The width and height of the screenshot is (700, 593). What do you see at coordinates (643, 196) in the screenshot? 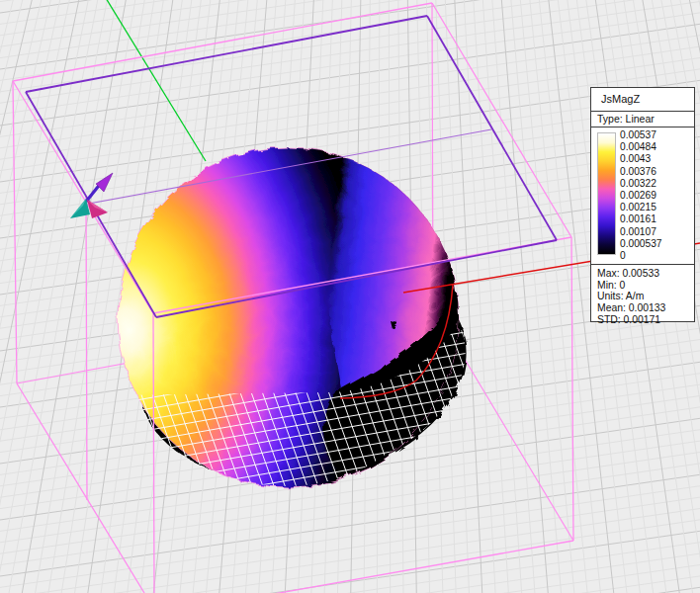
I see `legend-scale: 0.005370.004840.00430.003760.003220.0026…` at bounding box center [643, 196].